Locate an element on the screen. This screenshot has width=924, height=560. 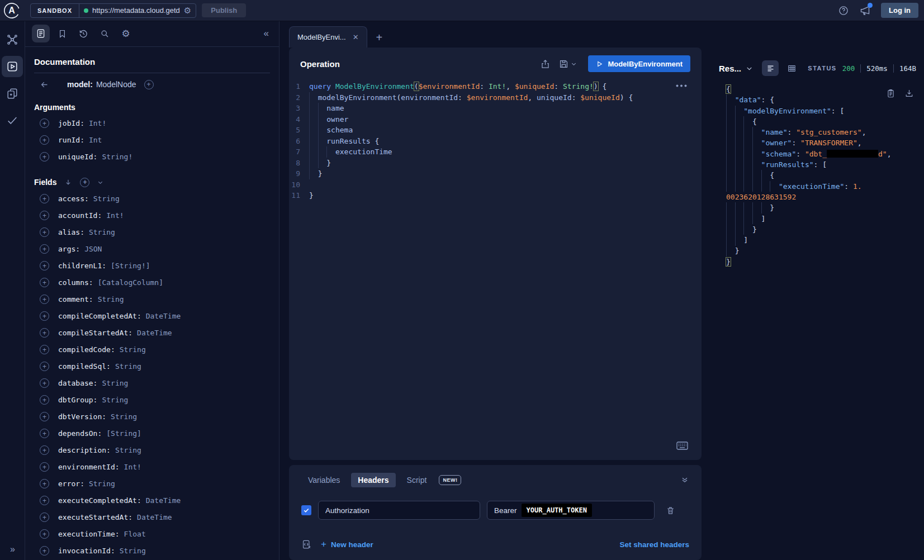
operation-more-menu is located at coordinates (681, 86).